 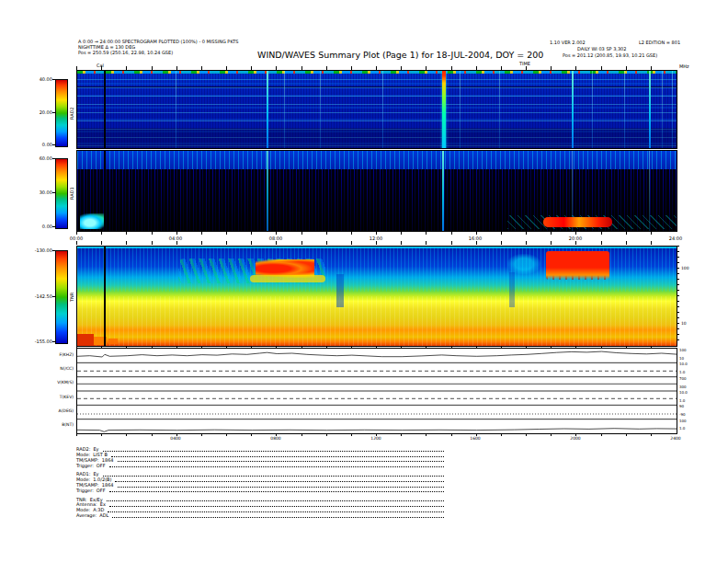 What do you see at coordinates (38, 341) in the screenshot?
I see `tnr-cbar-tick-bot: -155.00` at bounding box center [38, 341].